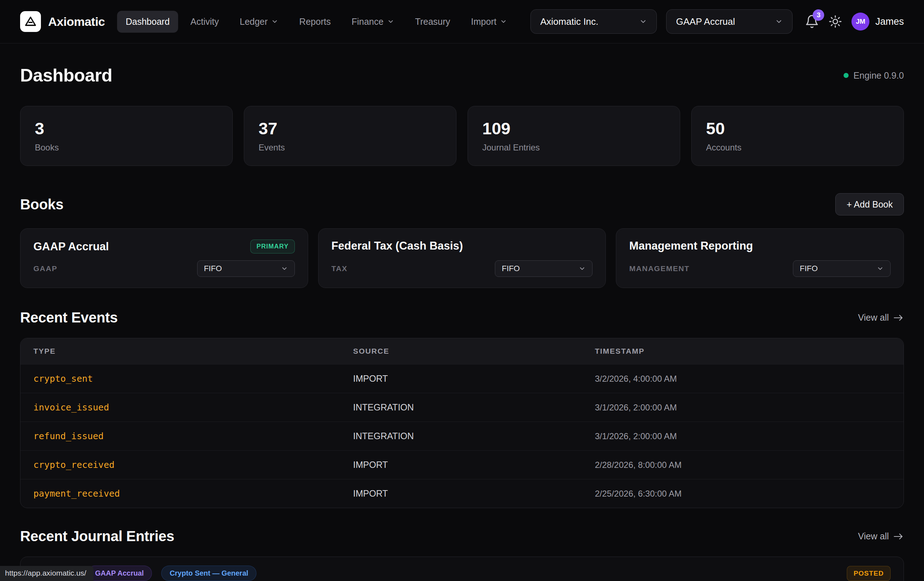 This screenshot has width=924, height=581. What do you see at coordinates (691, 246) in the screenshot?
I see `book-title: Management Reporting` at bounding box center [691, 246].